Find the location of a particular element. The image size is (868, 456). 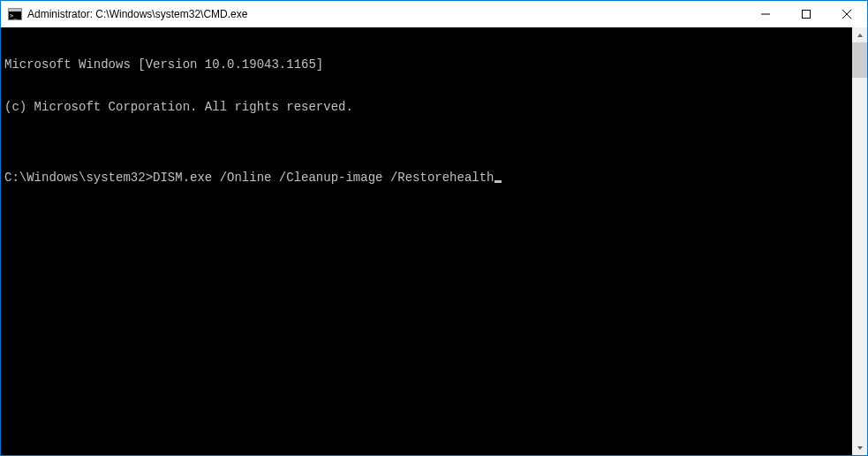

text-cursor is located at coordinates (498, 182).